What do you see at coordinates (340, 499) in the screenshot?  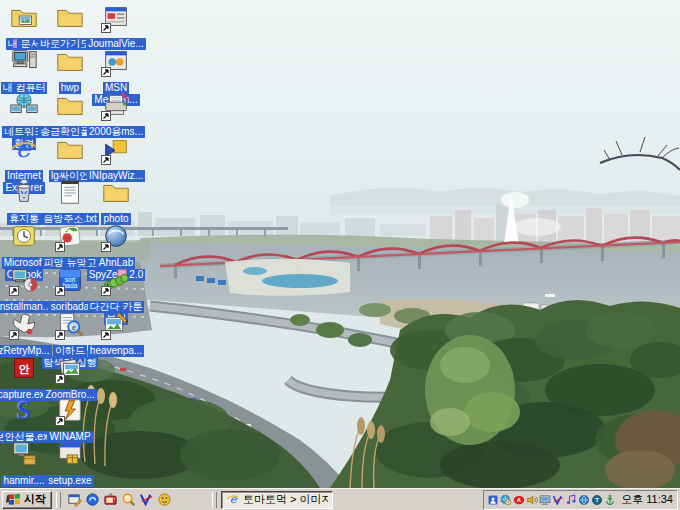 I see `taskbar: 시작 e 토마토먹 > 이미지방 1... AT 오후 11:34` at bounding box center [340, 499].